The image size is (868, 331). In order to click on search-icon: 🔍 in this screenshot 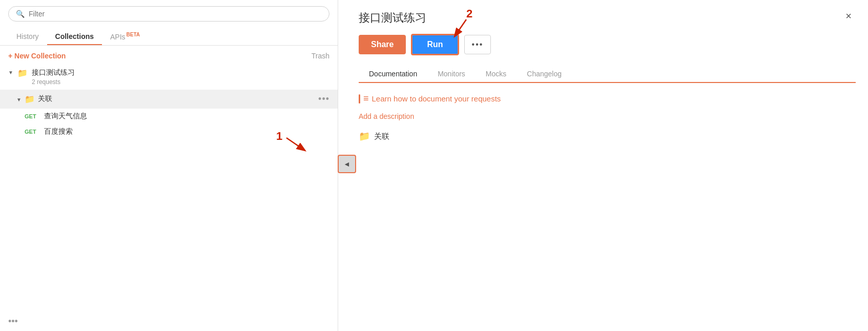, I will do `click(20, 14)`.